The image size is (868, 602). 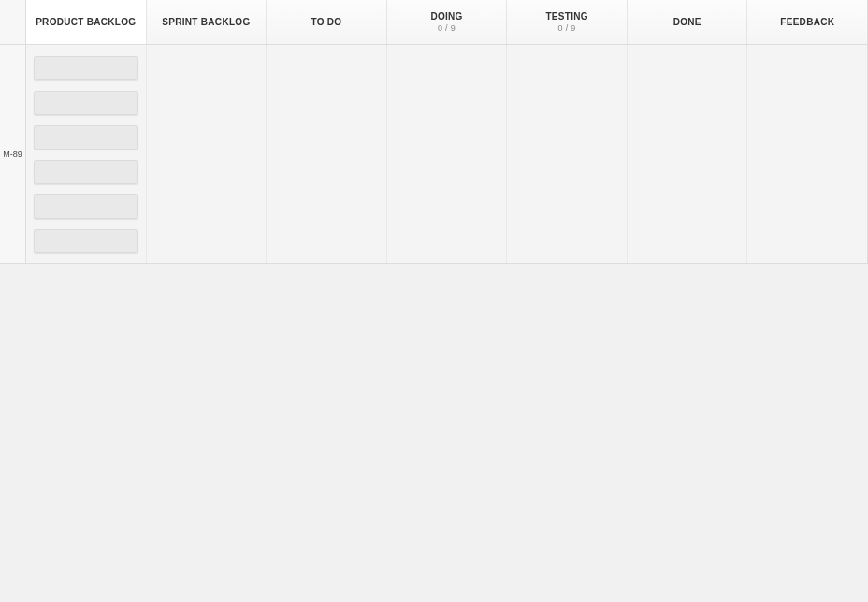 I want to click on cell-sprint-backlog, so click(x=208, y=153).